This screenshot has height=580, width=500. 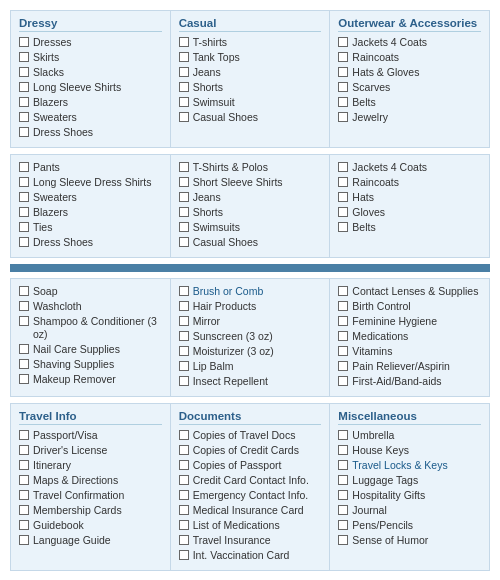 I want to click on list-item: Raincoats, so click(x=410, y=58).